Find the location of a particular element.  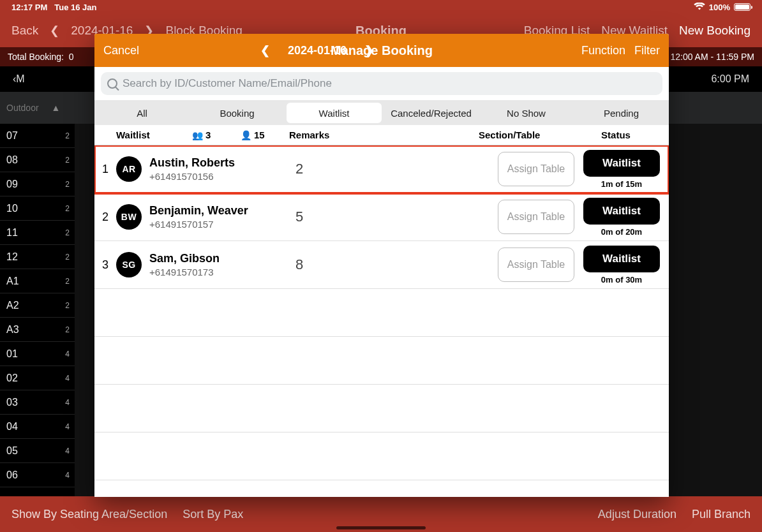

side-row: 092 is located at coordinates (37, 184).